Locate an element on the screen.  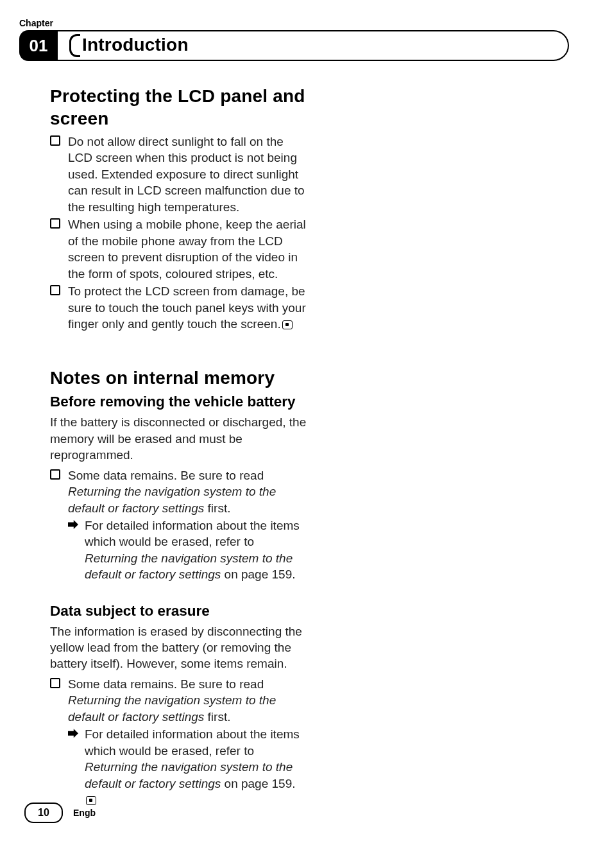
end-of-section-icon is located at coordinates (287, 325).